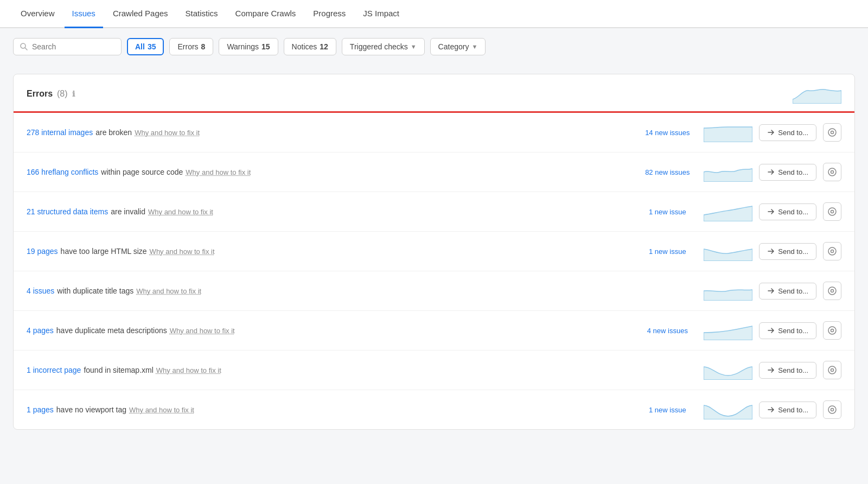 The image size is (868, 484). Describe the element at coordinates (182, 252) in the screenshot. I see `fix-link-3: Why and how to fix it` at that location.